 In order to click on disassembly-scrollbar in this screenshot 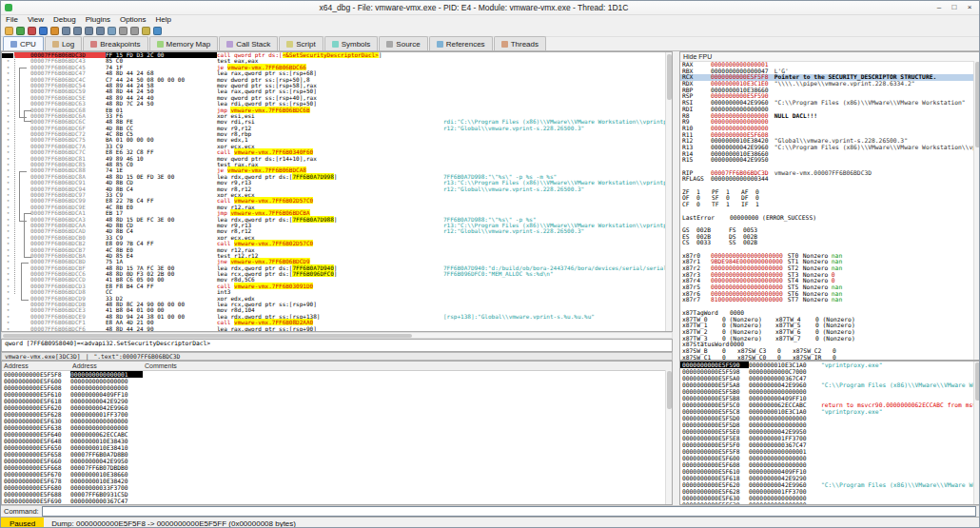, I will do `click(668, 192)`.